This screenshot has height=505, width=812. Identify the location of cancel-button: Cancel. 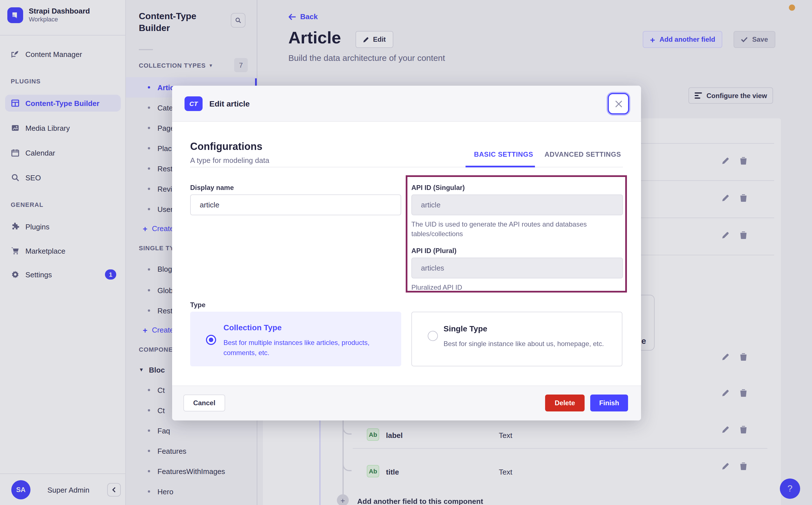
(205, 403).